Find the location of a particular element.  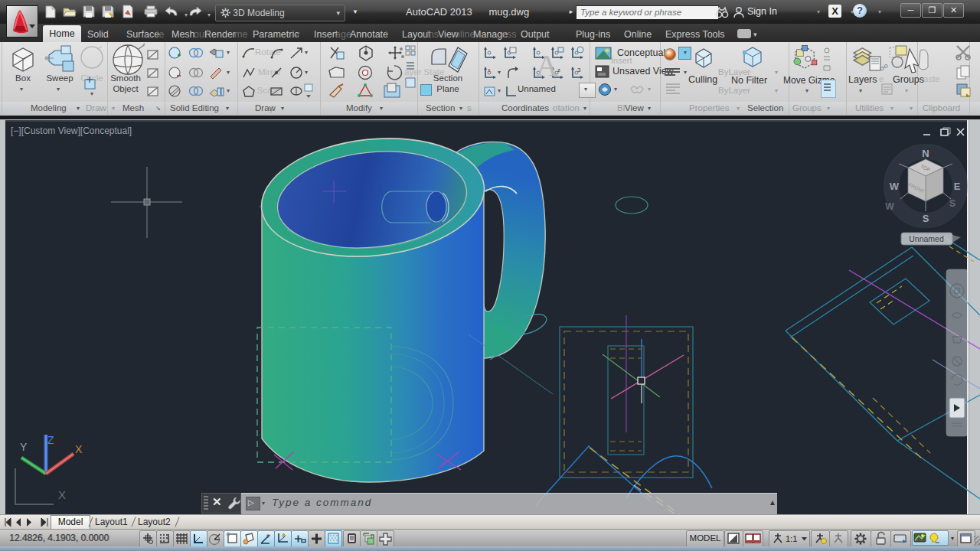

svg-text: 1:1 is located at coordinates (792, 539).